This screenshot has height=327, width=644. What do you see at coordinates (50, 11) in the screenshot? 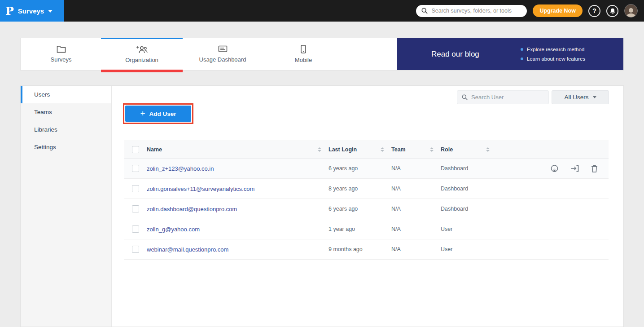
I see `chevron-down-icon` at bounding box center [50, 11].